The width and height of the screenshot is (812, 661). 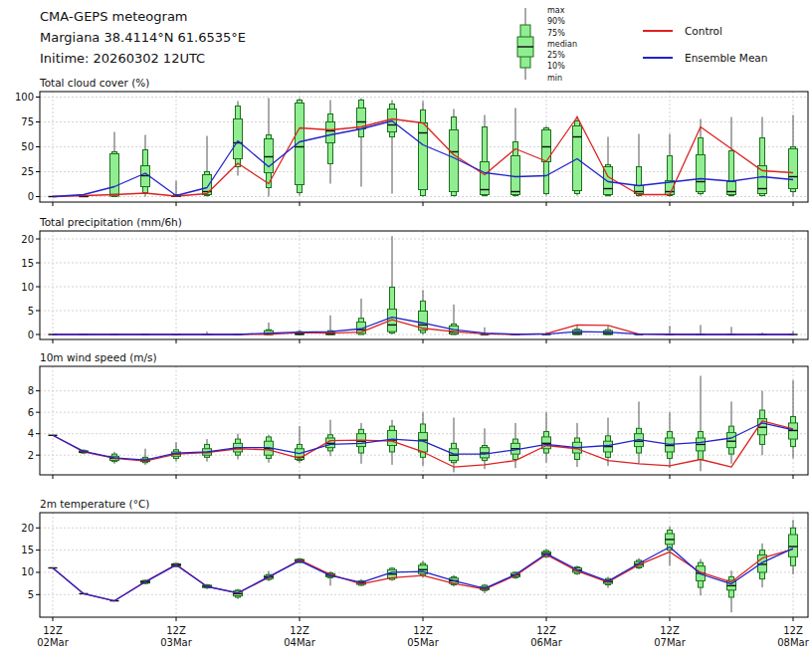 What do you see at coordinates (704, 31) in the screenshot?
I see `control-label: Control` at bounding box center [704, 31].